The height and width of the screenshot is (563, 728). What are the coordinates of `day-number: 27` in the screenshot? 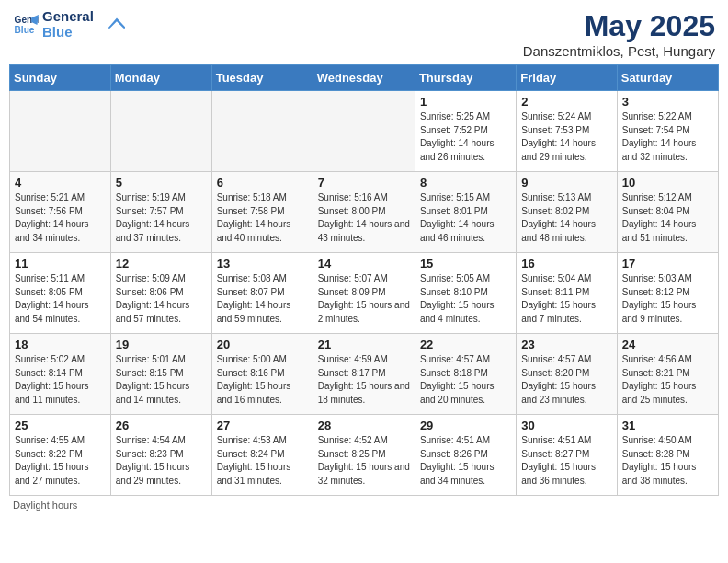 It's located at (263, 425).